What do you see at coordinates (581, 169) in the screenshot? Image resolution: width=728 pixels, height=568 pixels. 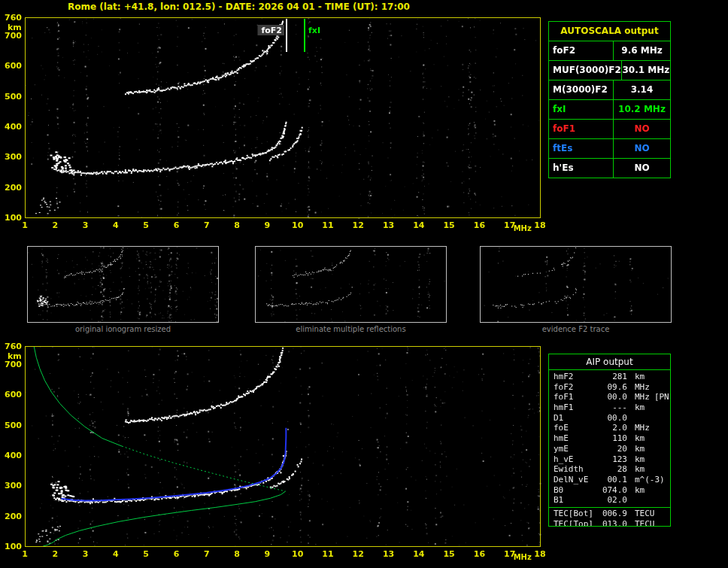 I see `autoscala-row-label: h'Es` at bounding box center [581, 169].